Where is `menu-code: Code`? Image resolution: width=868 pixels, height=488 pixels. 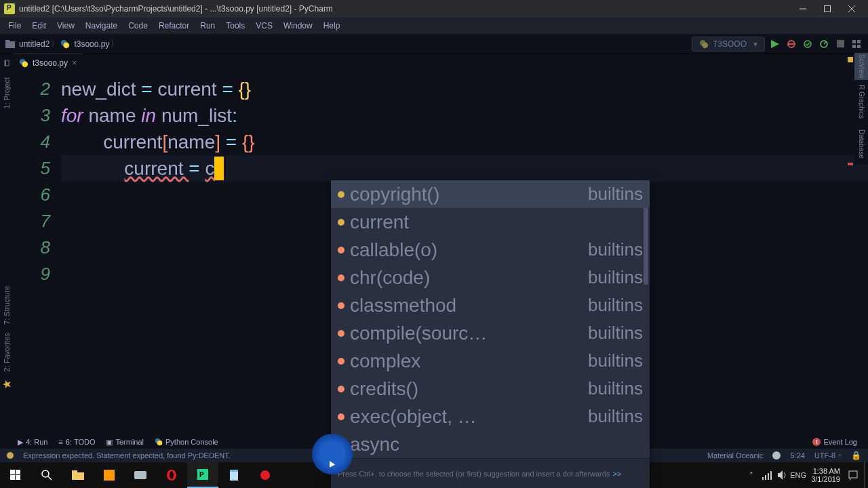
menu-code: Code is located at coordinates (138, 26).